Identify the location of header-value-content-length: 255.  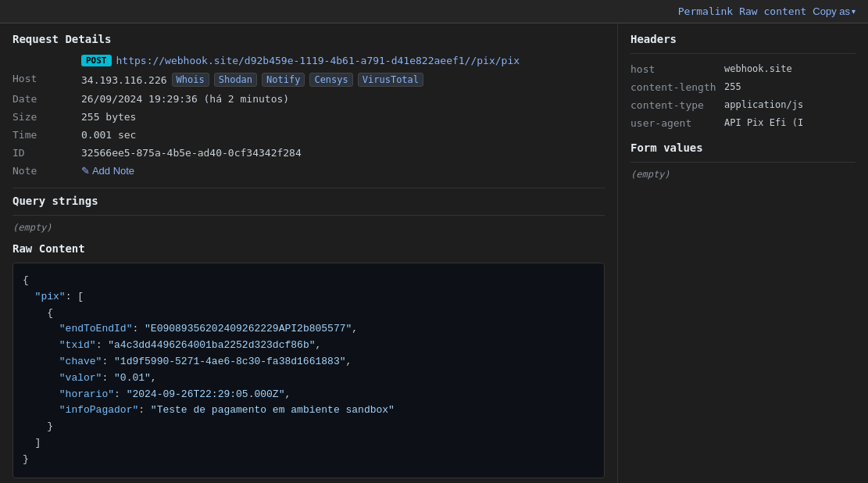
(790, 88).